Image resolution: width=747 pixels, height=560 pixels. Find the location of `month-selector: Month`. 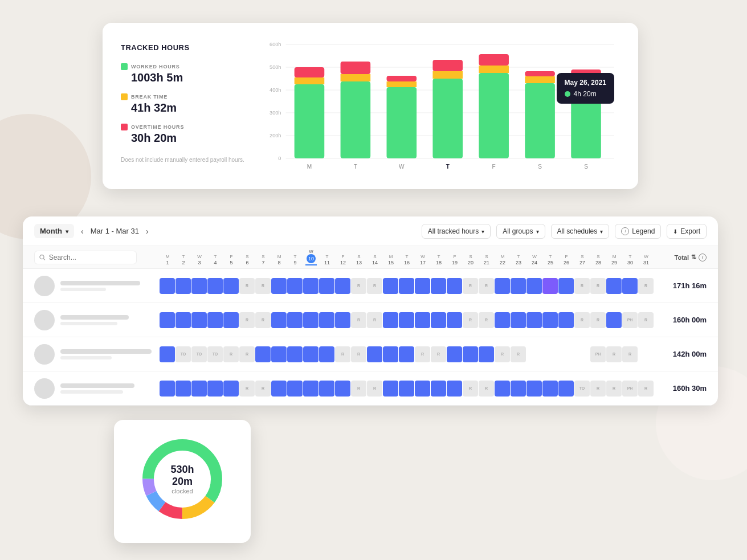

month-selector: Month is located at coordinates (54, 231).